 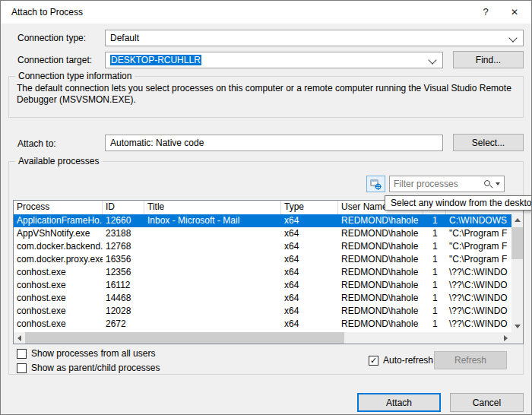 What do you see at coordinates (470, 360) in the screenshot?
I see `refresh-button-label: Refresh` at bounding box center [470, 360].